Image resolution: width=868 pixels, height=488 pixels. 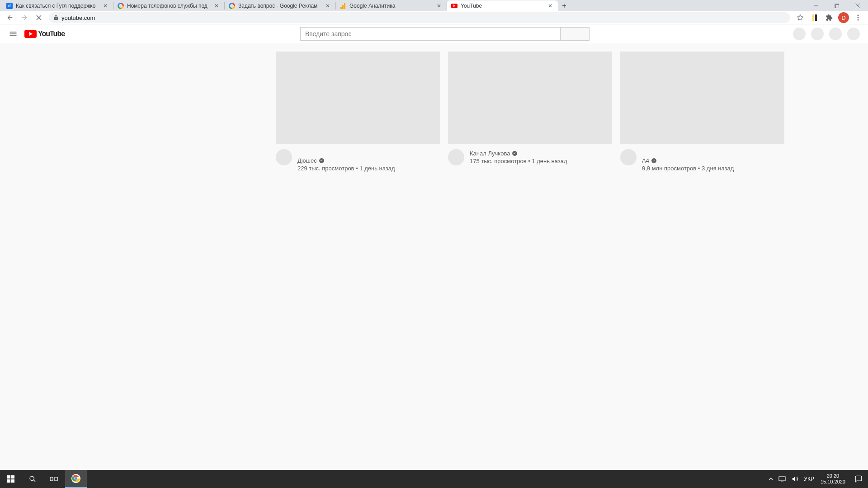 I want to click on chrome-taskbar-button, so click(x=76, y=479).